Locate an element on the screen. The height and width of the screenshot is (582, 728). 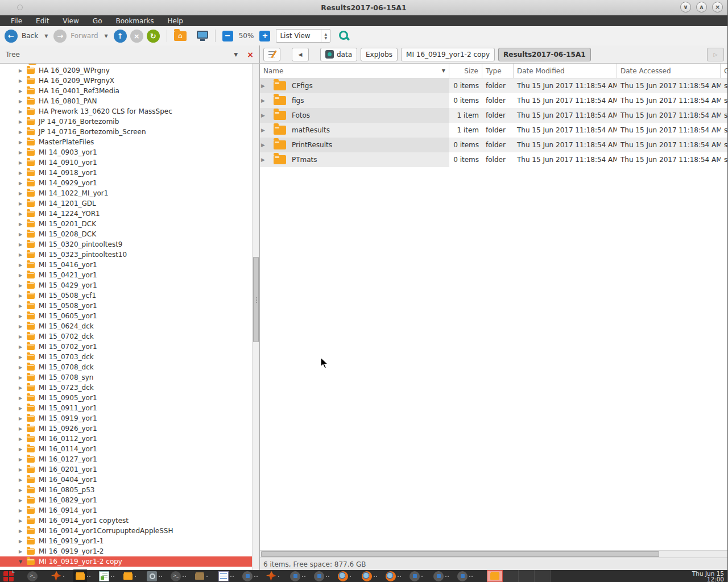
horizontal-scrollbar is located at coordinates (494, 554).